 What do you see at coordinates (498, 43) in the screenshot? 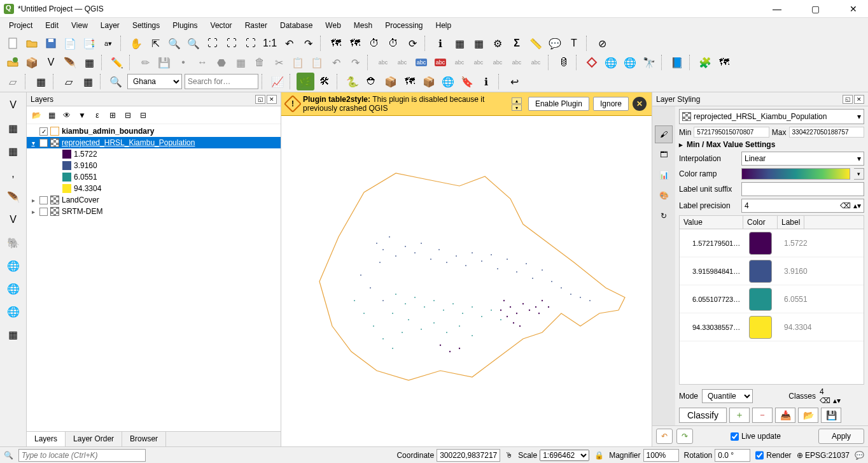
I see `processing-toolbox-icon: ⚙` at bounding box center [498, 43].